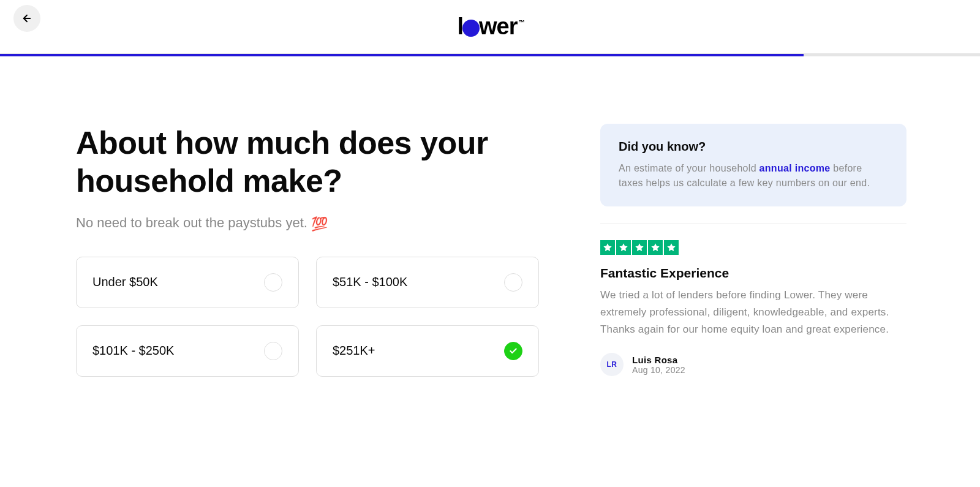 The height and width of the screenshot is (487, 980). What do you see at coordinates (753, 147) in the screenshot?
I see `info-title: Did you know?` at bounding box center [753, 147].